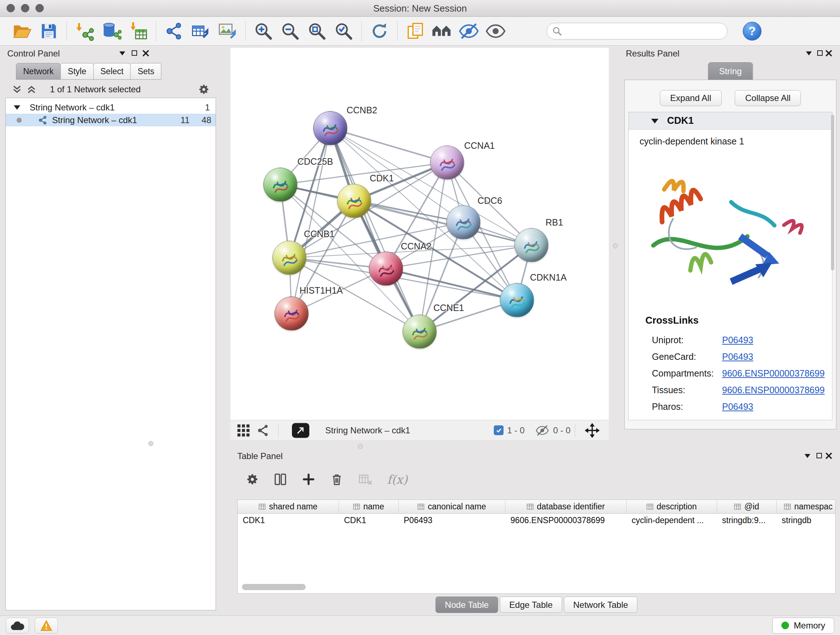 The width and height of the screenshot is (840, 635). What do you see at coordinates (804, 625) in the screenshot?
I see `memory-button: Memory` at bounding box center [804, 625].